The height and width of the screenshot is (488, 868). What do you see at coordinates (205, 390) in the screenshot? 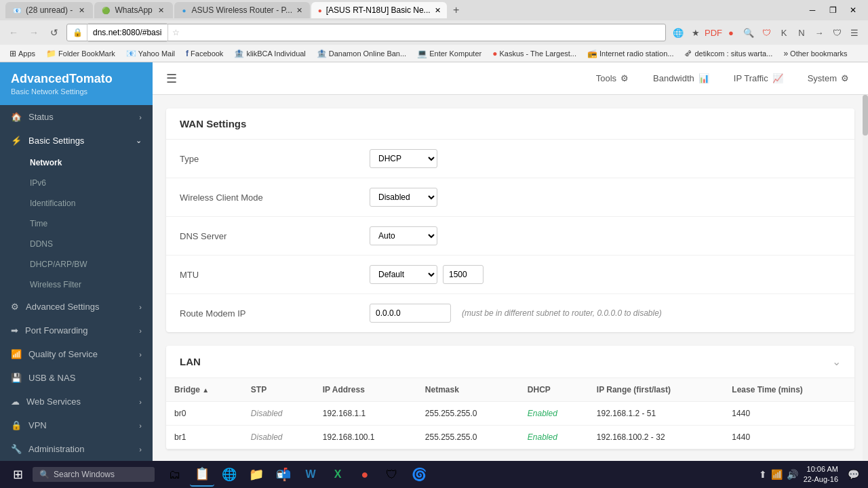
I see `bridge-sort-icon: ▲` at bounding box center [205, 390].